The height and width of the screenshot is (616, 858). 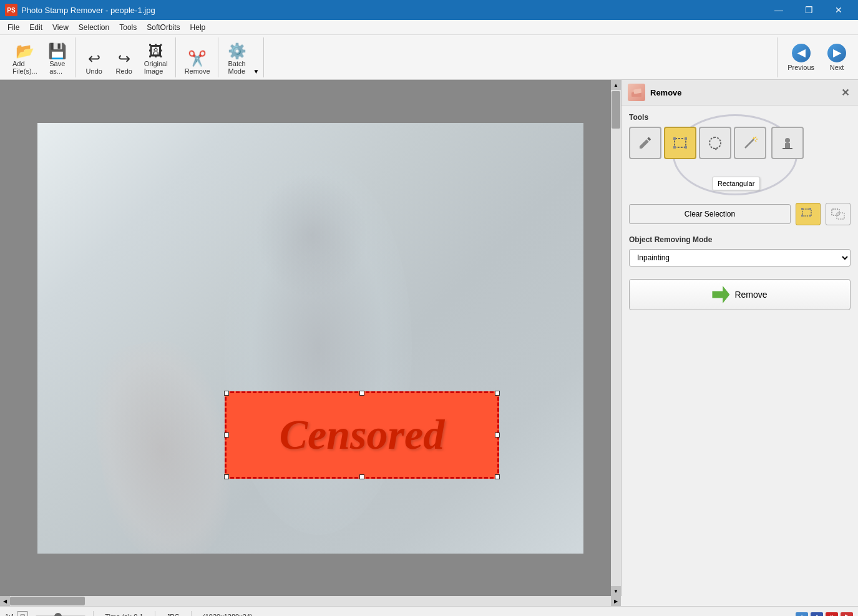 What do you see at coordinates (715, 143) in the screenshot?
I see `tool-lasso-button` at bounding box center [715, 143].